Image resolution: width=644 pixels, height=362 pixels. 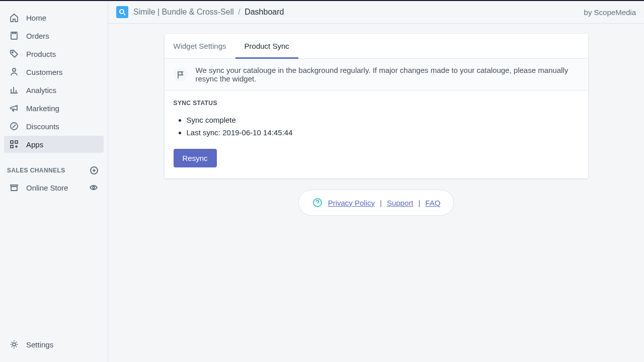 I want to click on sidebar-item-apps: Apps, so click(x=54, y=144).